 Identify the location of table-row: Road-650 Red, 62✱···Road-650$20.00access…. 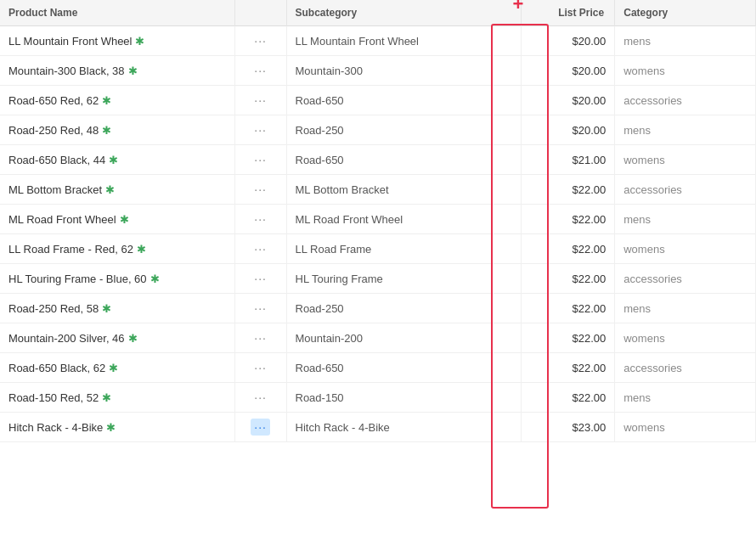
(378, 100).